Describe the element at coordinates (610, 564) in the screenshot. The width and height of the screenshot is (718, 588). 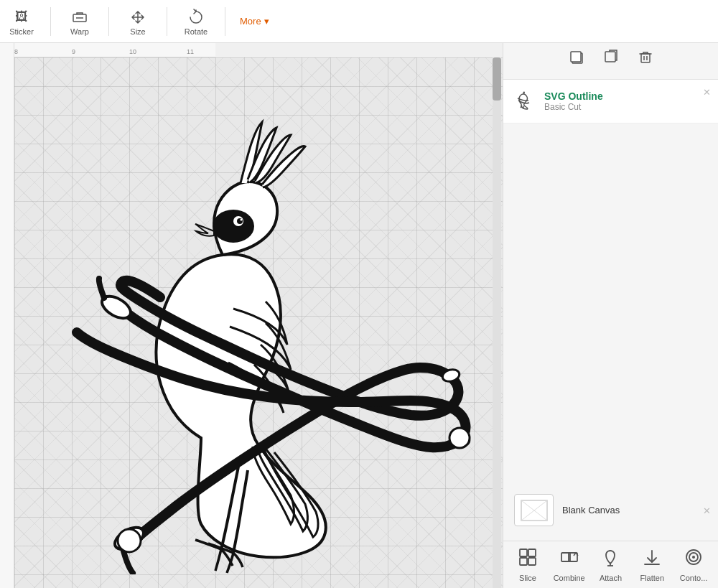
I see `bottom-action-bar: Slice Combine Attach` at that location.